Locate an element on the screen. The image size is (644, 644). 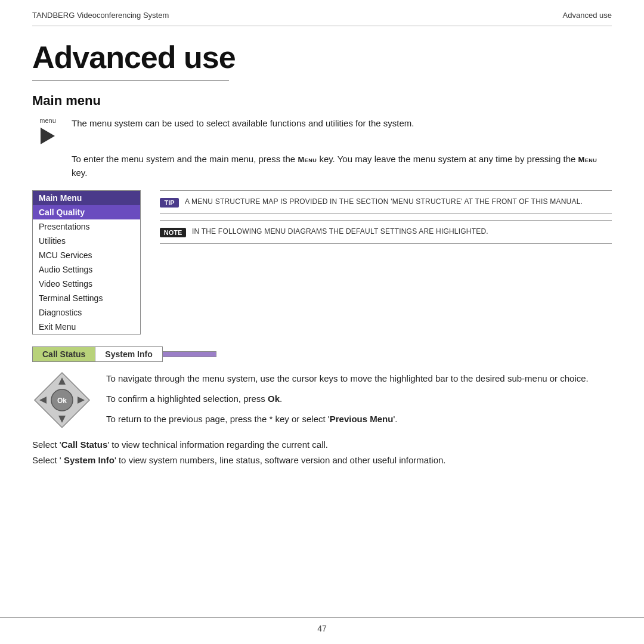
nav-text3-pre: To return to the previous page, press th… is located at coordinates (218, 419).